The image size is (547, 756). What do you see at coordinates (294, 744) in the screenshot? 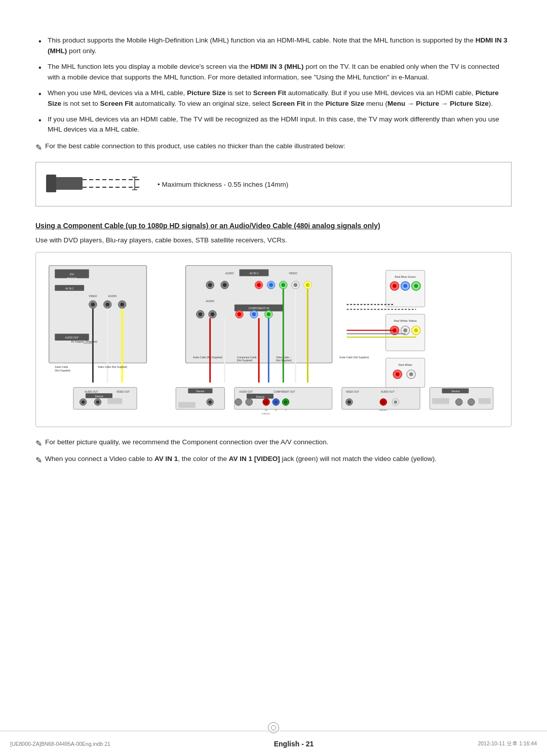
I see `page-number: English - 21` at bounding box center [294, 744].